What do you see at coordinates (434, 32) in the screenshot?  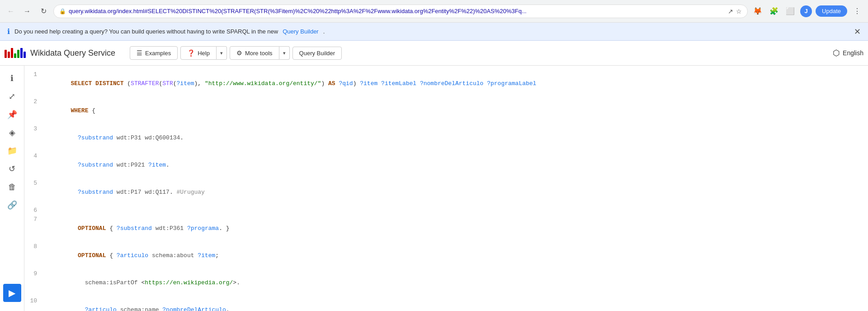 I see `info-bar: ℹ Do you need help creating a query? You…` at bounding box center [434, 32].